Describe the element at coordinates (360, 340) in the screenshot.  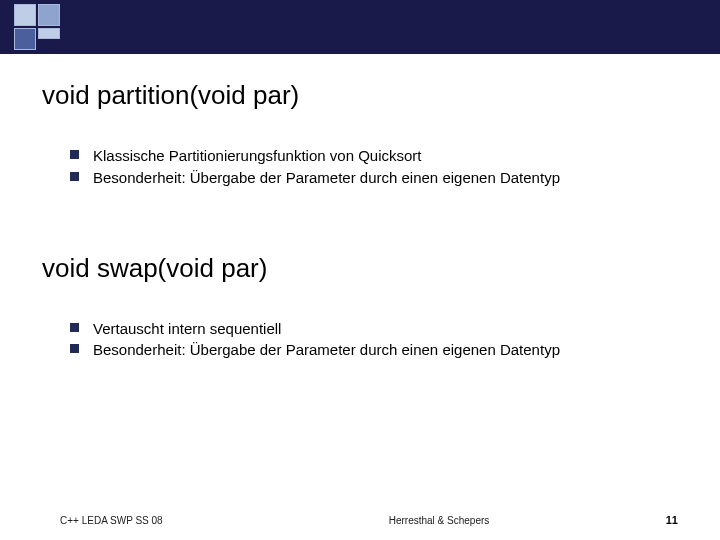
I see `bullet-list: Vertauscht intern sequentiell Besonderhe…` at that location.